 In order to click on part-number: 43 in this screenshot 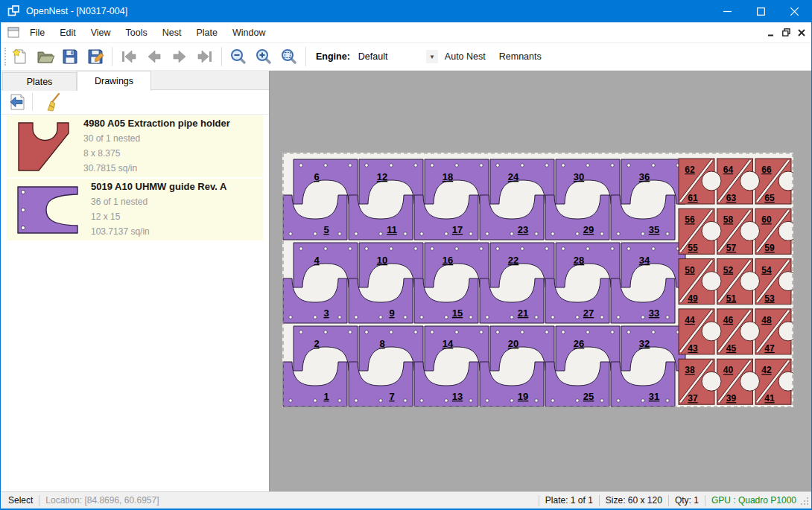, I will do `click(693, 348)`.